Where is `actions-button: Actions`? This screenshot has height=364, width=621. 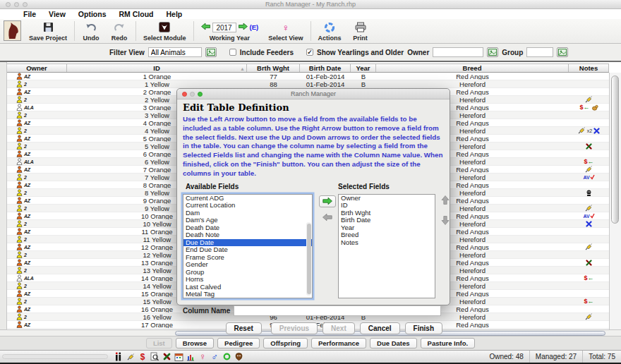 actions-button: Actions is located at coordinates (330, 31).